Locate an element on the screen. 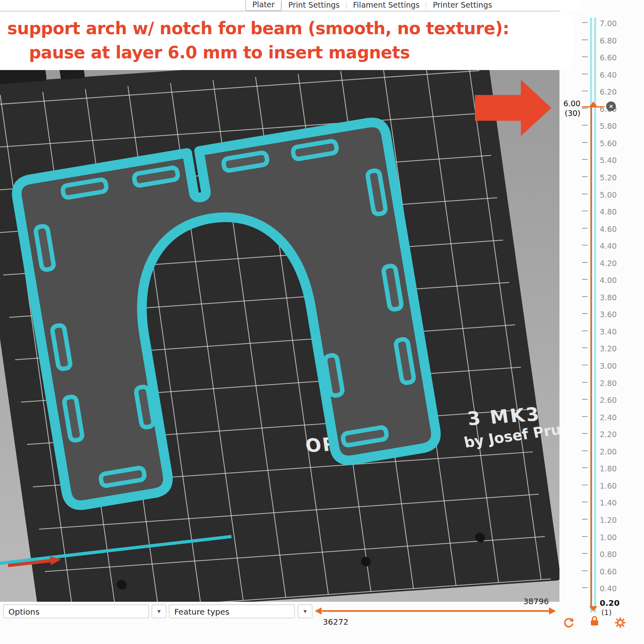 The image size is (644, 644). tab-printer-settings: Printer Settings is located at coordinates (462, 6).